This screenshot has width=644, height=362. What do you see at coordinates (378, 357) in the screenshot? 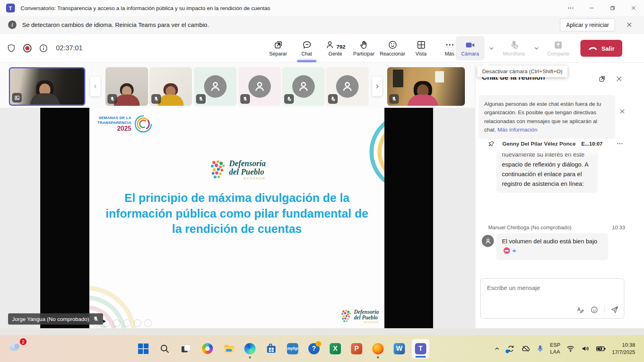
I see `running-indicator` at bounding box center [378, 357].